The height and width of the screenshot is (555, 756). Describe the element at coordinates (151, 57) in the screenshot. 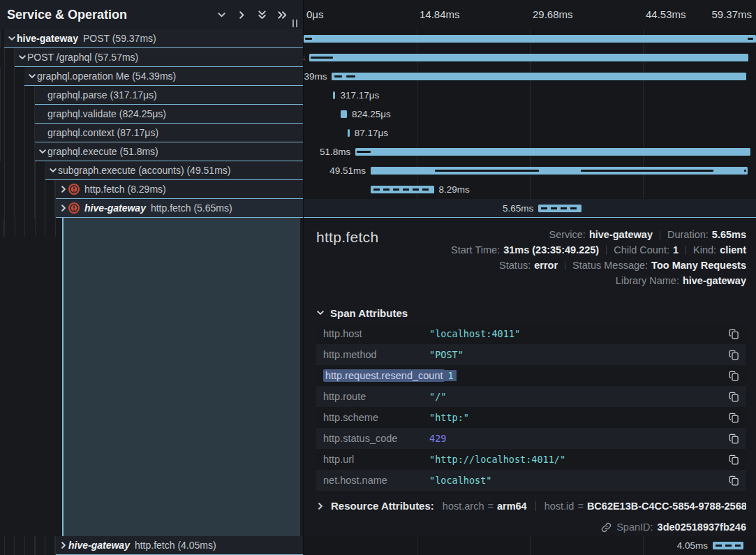

I see `span-tree-row: POST /graphql (57.57ms)` at that location.